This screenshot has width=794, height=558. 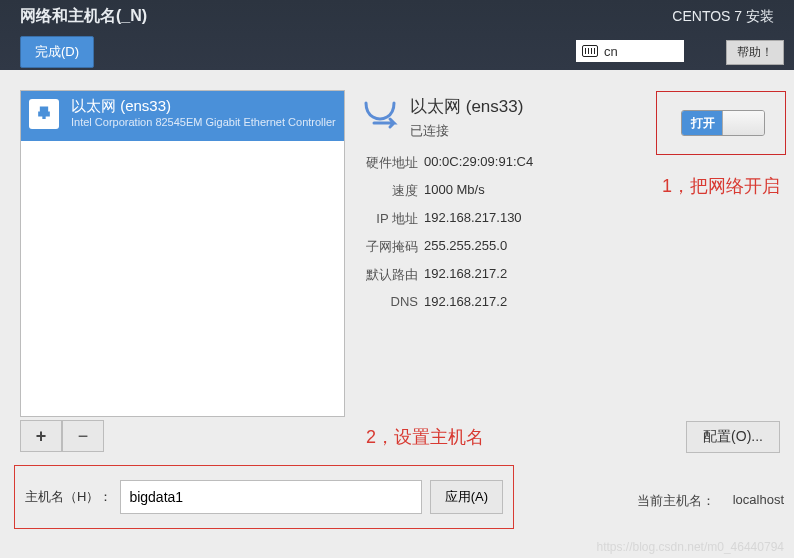 What do you see at coordinates (710, 501) in the screenshot?
I see `current-hostname: 当前主机名： localhost` at bounding box center [710, 501].